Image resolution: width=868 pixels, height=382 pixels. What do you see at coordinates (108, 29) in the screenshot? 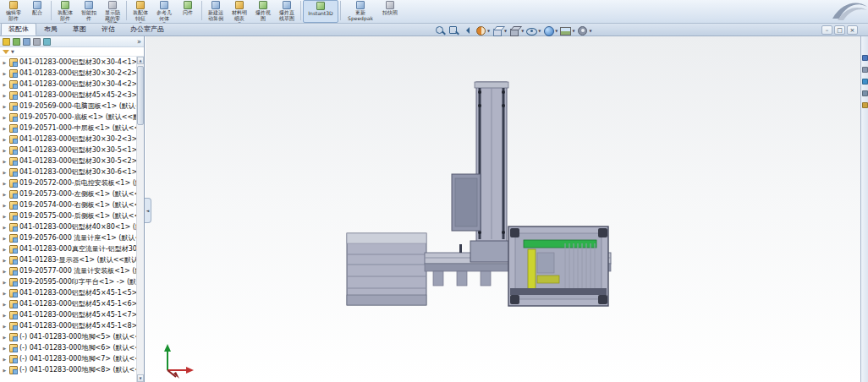
I see `commandmanager-tab-3: 评估` at bounding box center [108, 29].